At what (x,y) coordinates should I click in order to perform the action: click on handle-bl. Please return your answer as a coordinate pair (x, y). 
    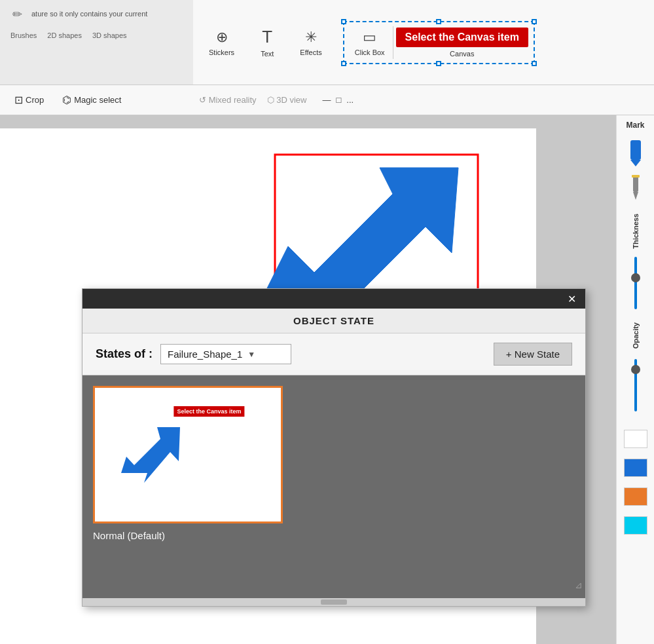
    Looking at the image, I should click on (344, 64).